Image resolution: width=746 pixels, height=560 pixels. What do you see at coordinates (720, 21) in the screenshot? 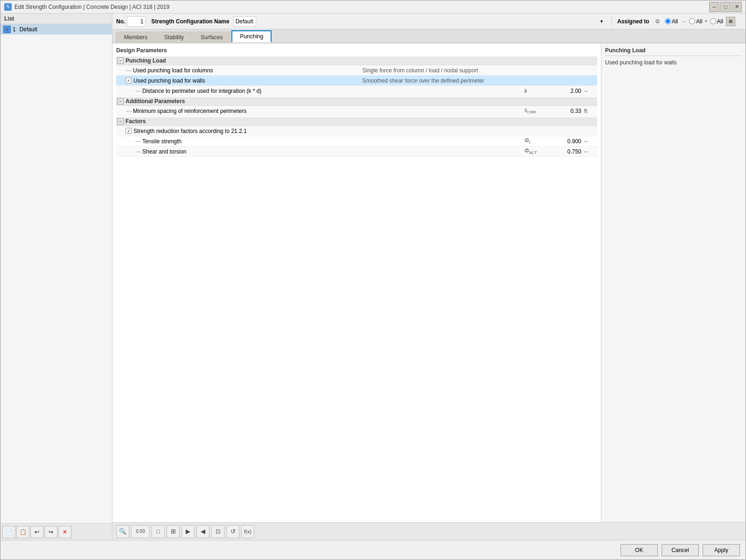
I see `all3-label: All` at bounding box center [720, 21].